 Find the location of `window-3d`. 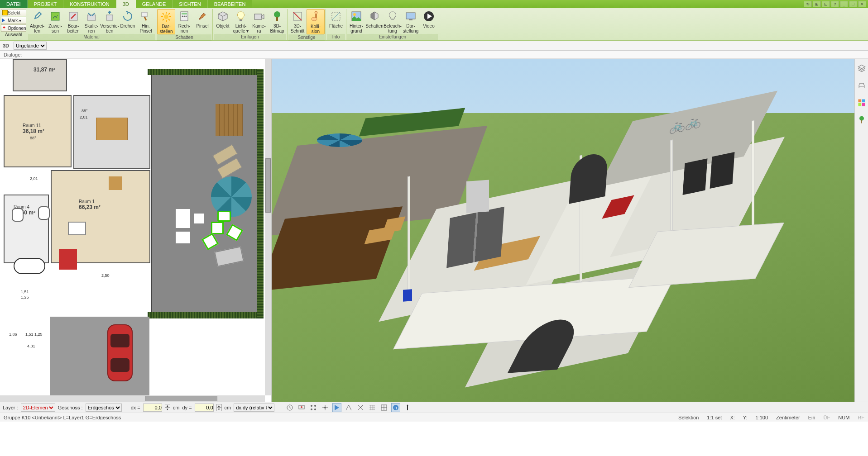

window-3d is located at coordinates (695, 176).